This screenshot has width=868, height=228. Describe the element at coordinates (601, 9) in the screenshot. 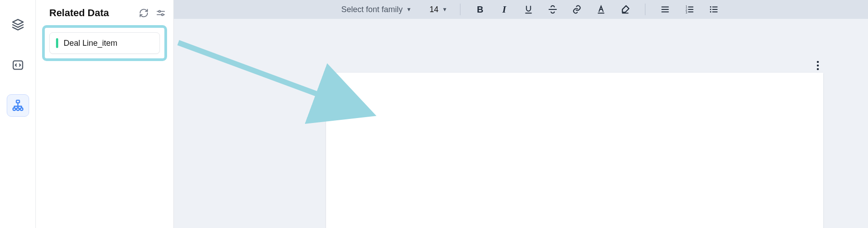

I see `text-color-button` at that location.